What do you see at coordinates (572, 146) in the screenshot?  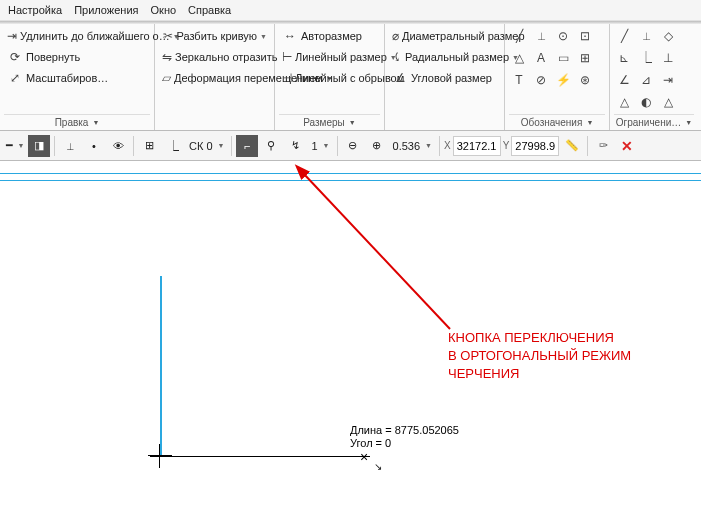 I see `measure-button: 📏` at bounding box center [572, 146].